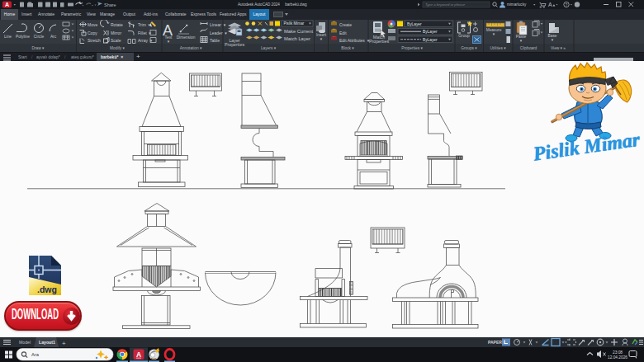  Describe the element at coordinates (111, 5) in the screenshot. I see `svg-text: Share` at that location.